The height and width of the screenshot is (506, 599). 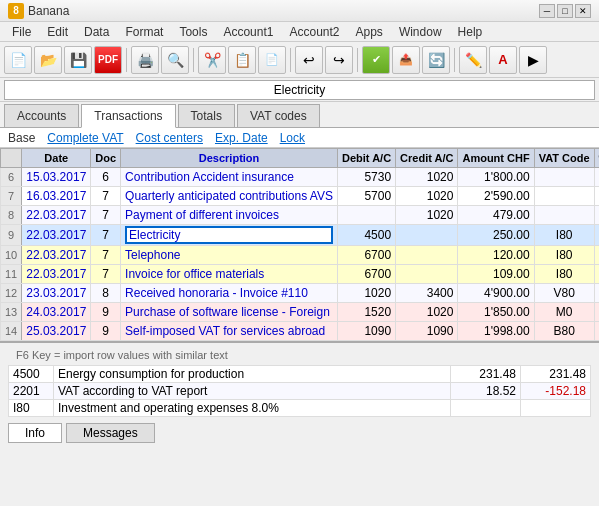 What do you see at coordinates (565, 11) in the screenshot?
I see `window-controls: ─ □ ✕` at bounding box center [565, 11].